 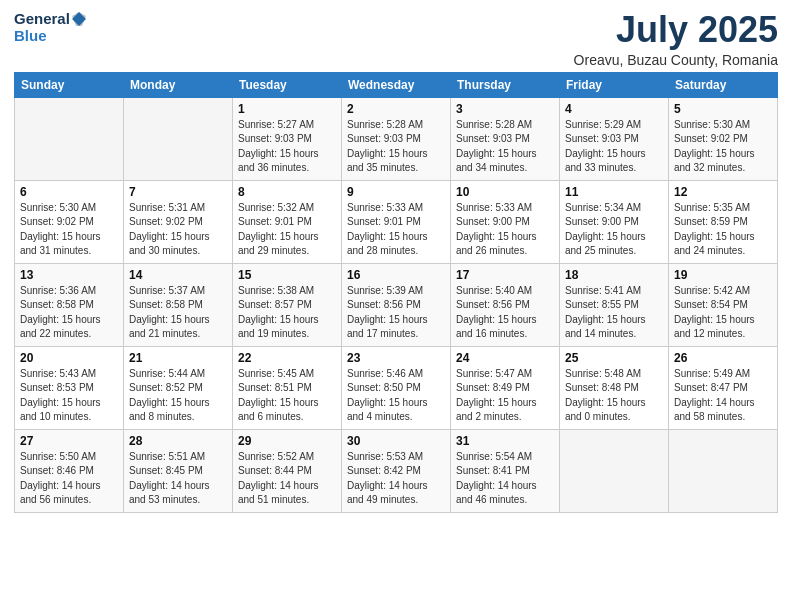 I want to click on table-row: 27Sunrise: 5:50 AM Sunset: 8:46 PM Dayli…, so click(x=70, y=470).